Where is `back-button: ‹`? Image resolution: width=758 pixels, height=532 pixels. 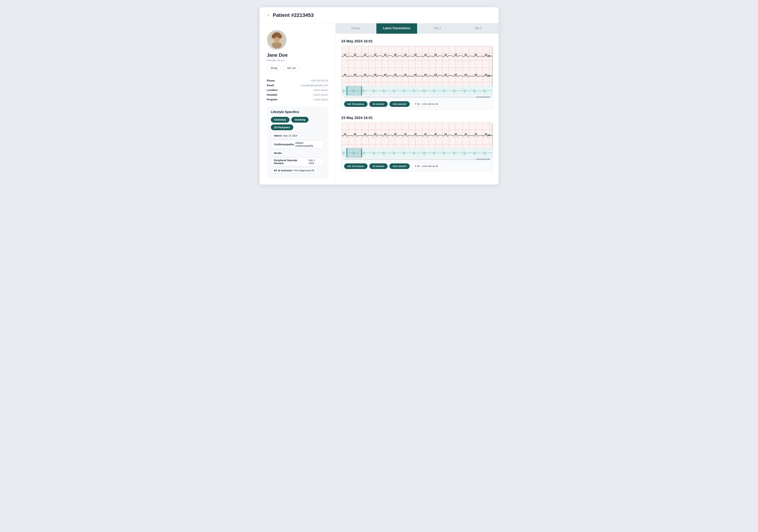
back-button: ‹ is located at coordinates (269, 15).